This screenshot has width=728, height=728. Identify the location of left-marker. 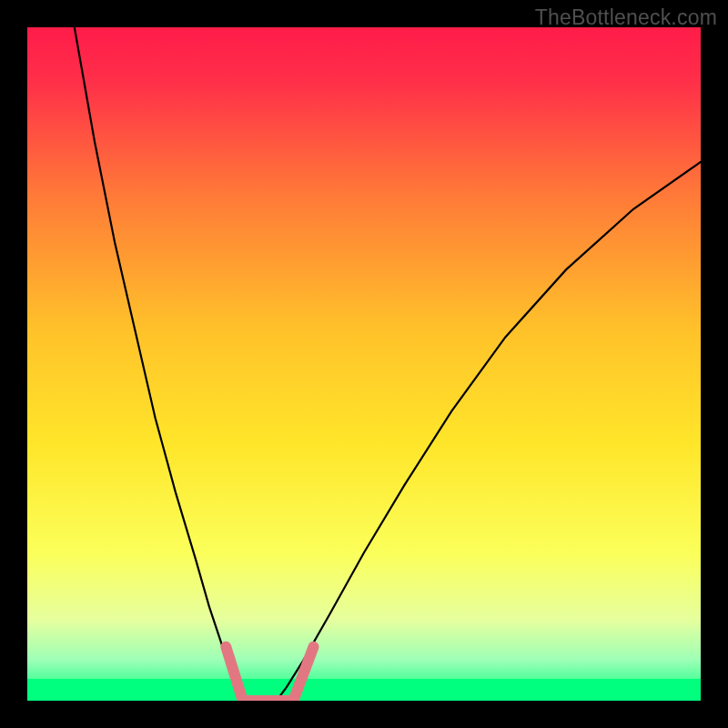
(234, 673).